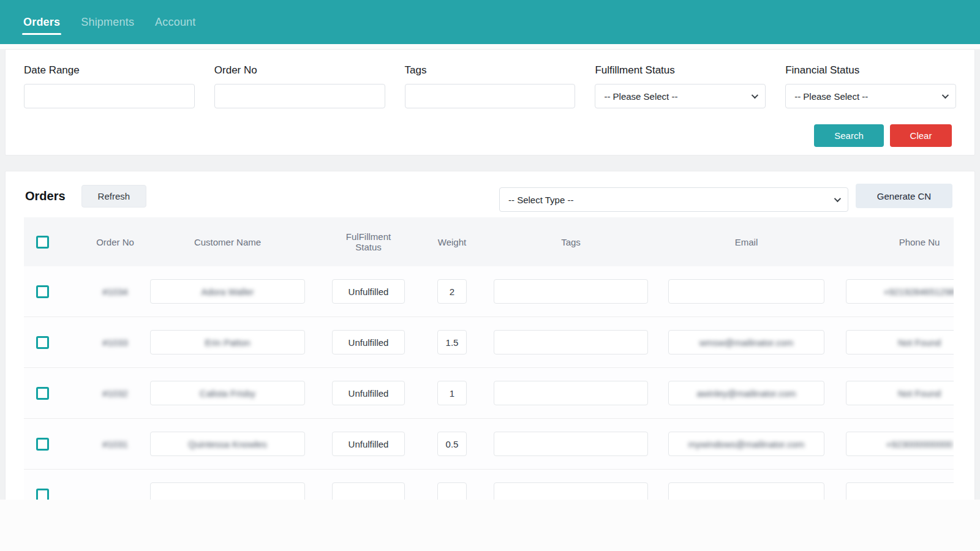  I want to click on phone-box, so click(900, 491).